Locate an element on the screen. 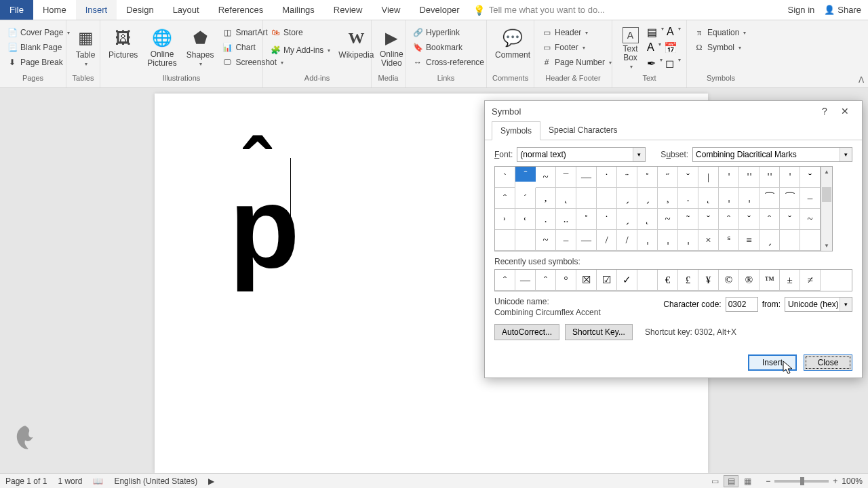 This screenshot has width=868, height=488. scroll-down-icon: ▼ is located at coordinates (827, 245).